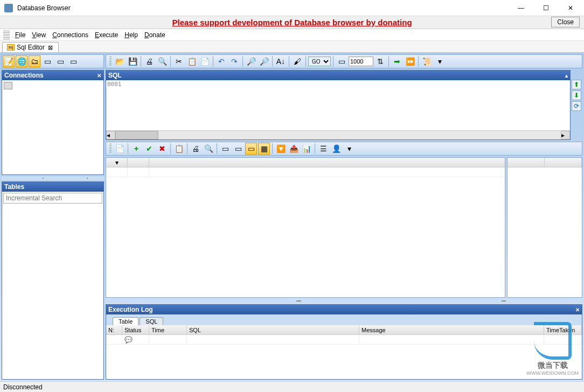 Image resolution: width=584 pixels, height=392 pixels. What do you see at coordinates (34, 61) in the screenshot?
I see `view-layout-icon: 🗂` at bounding box center [34, 61].